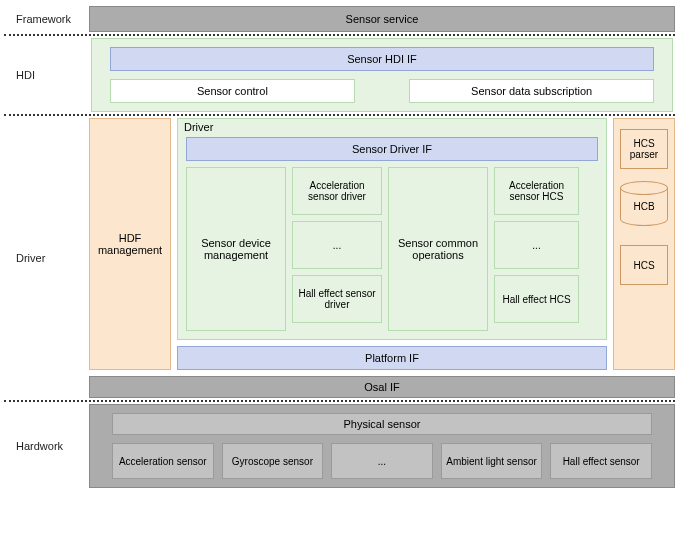  I want to click on driver-inner-title: Driver, so click(198, 127).